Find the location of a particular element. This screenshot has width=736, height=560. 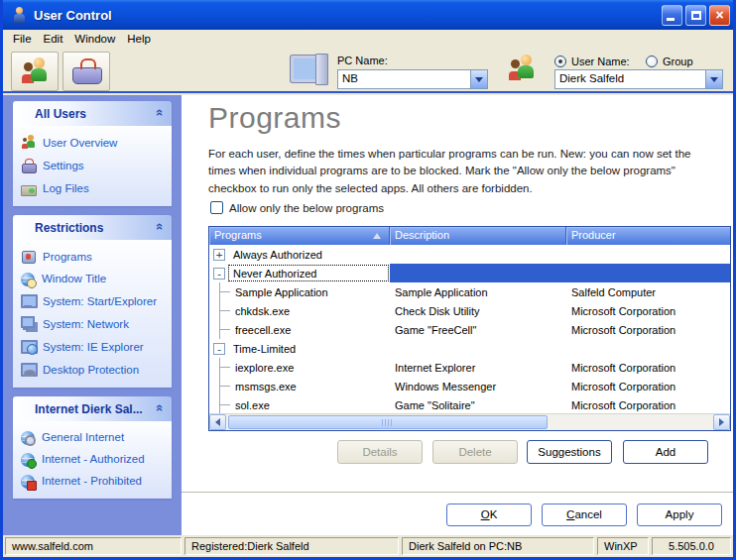

sidebar-item-desktop-protection: Desktop Protection is located at coordinates (94, 369).